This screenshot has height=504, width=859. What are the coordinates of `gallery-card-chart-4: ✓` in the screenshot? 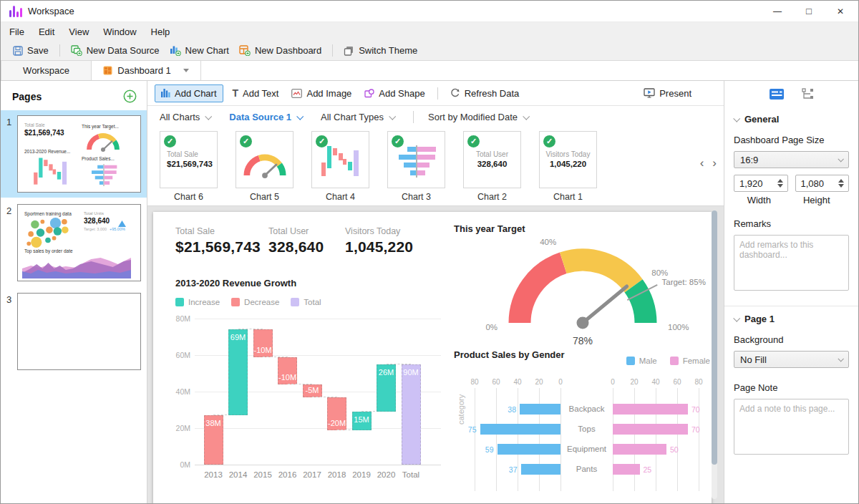 It's located at (341, 160).